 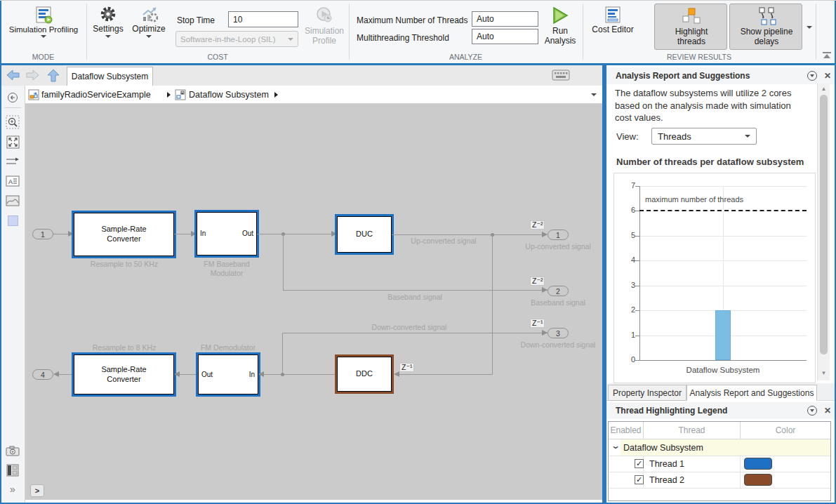 I want to click on delay-badge: Z⁻¹, so click(x=407, y=368).